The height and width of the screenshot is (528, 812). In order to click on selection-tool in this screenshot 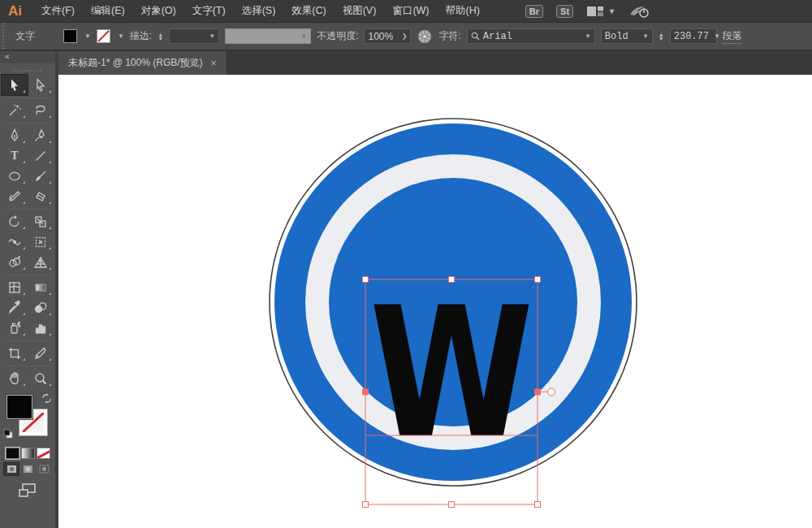, I will do `click(15, 84)`.